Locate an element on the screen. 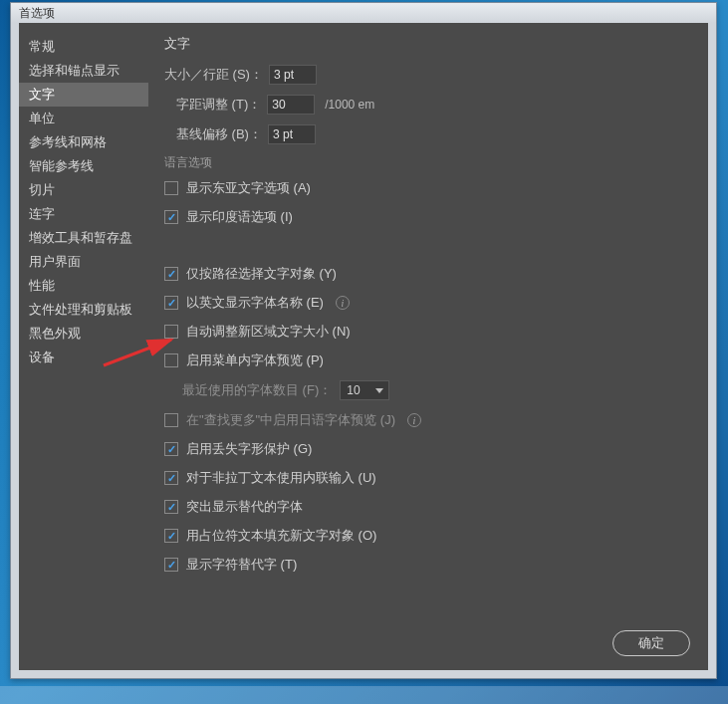 This screenshot has width=728, height=704. opt2-label-3: 突出显示替代的字体 is located at coordinates (245, 507).